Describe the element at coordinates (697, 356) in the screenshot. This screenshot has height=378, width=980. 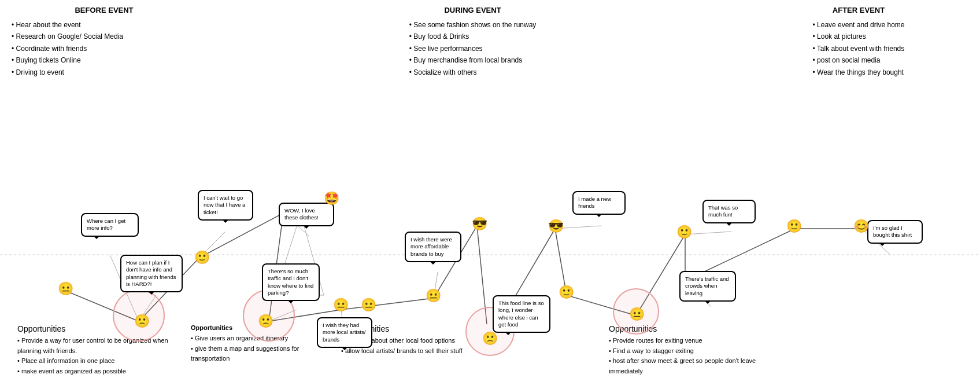
I see `opp4-list: Provide routes for exiting venue Find a …` at that location.